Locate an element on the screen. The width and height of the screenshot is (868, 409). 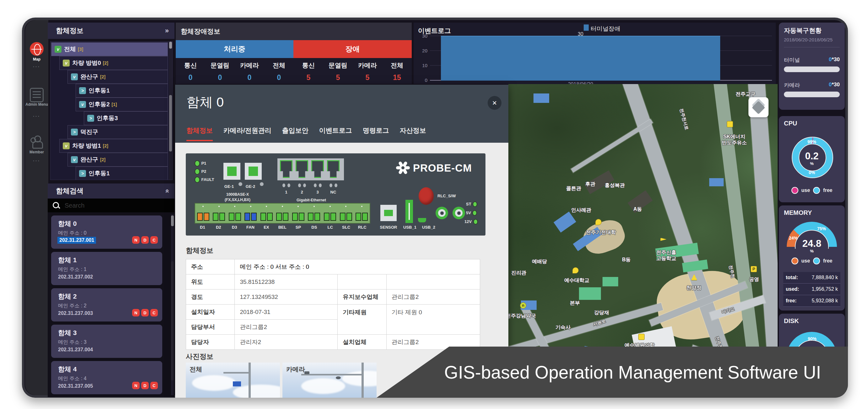
list-scrollbar is located at coordinates (173, 305).